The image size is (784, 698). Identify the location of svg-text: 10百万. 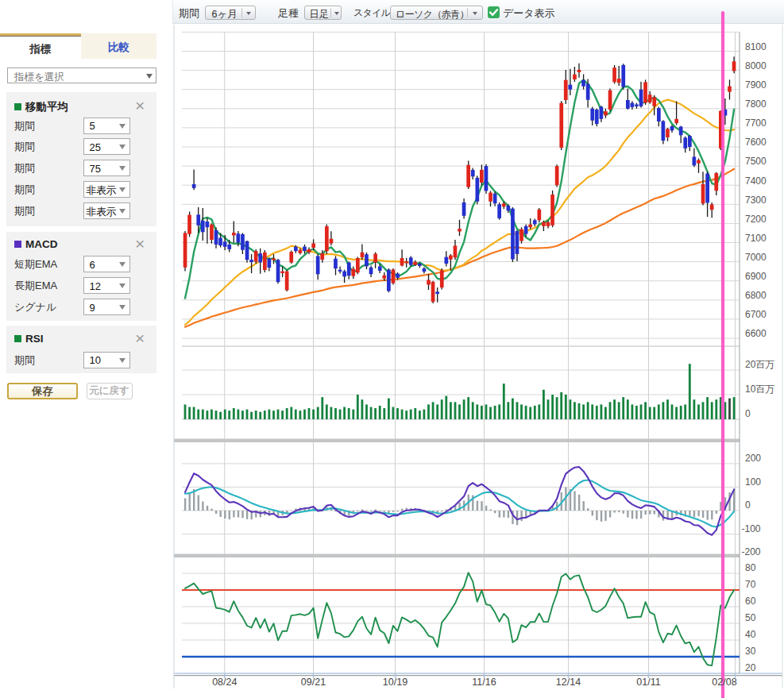
(759, 389).